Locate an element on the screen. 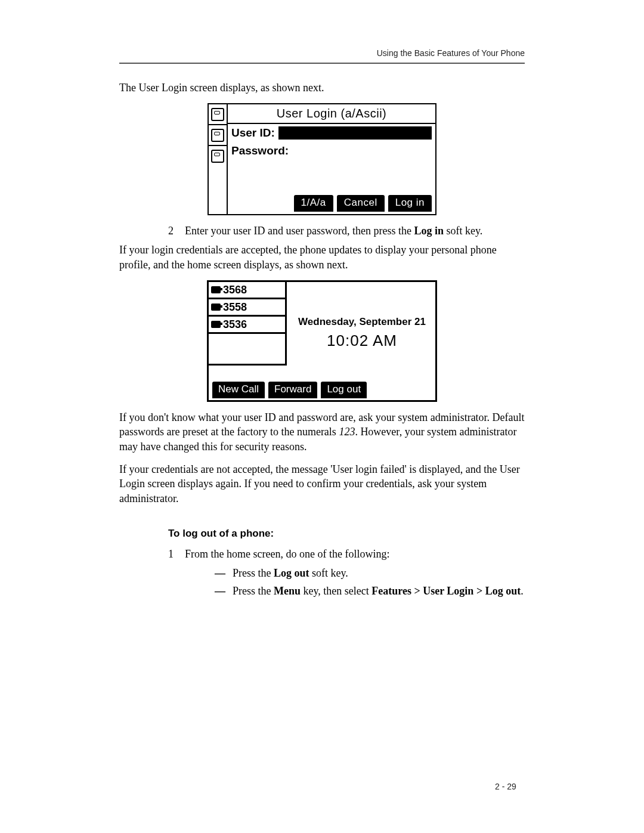 The width and height of the screenshot is (644, 833). logout-step-1: 1 From the home screen, do one of the fo… is located at coordinates (346, 554).